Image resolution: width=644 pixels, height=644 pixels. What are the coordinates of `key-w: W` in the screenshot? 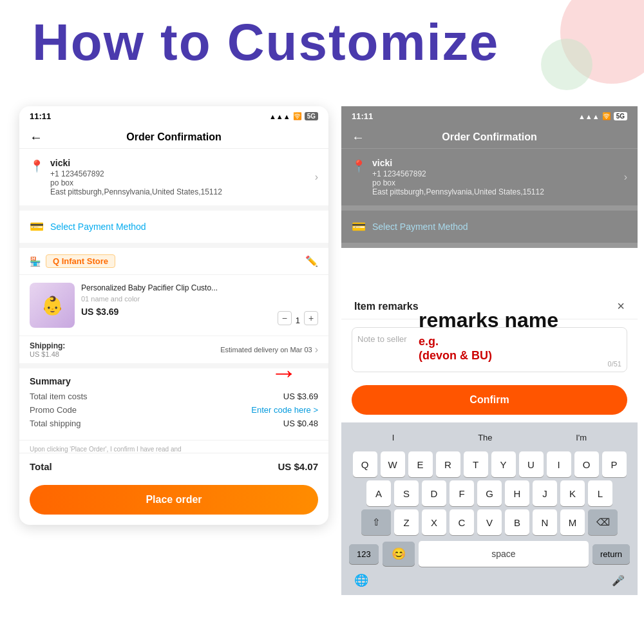 It's located at (393, 464).